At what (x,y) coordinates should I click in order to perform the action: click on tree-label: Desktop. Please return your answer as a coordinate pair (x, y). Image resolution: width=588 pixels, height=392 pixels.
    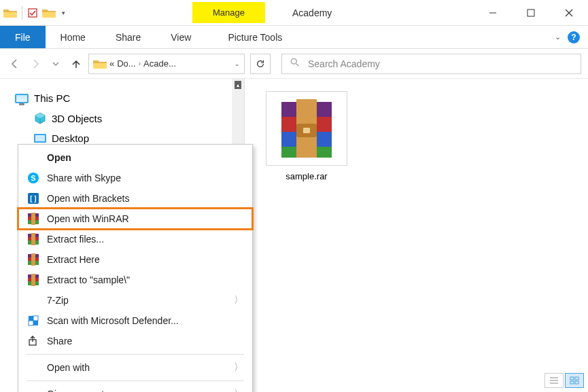
    Looking at the image, I should click on (71, 139).